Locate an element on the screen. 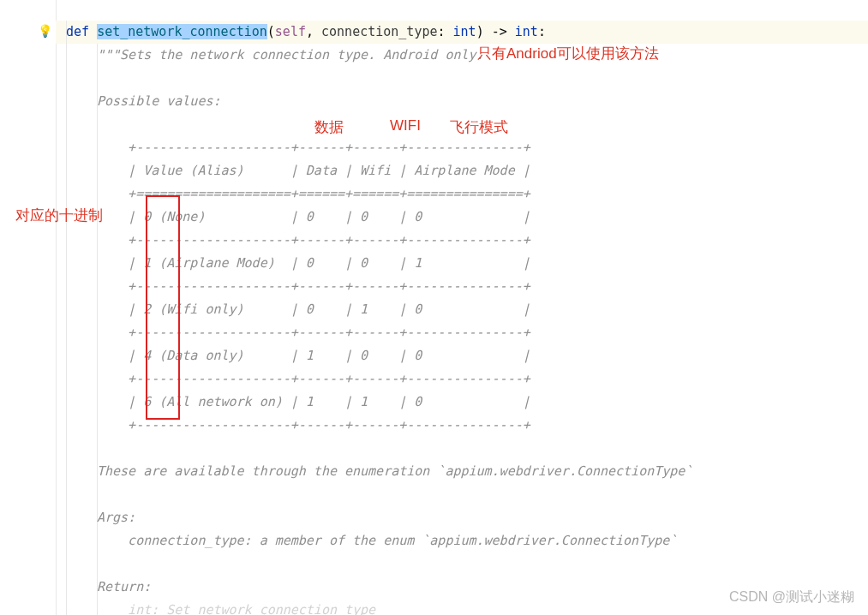 This screenshot has height=615, width=868. indent-guide is located at coordinates (67, 318).